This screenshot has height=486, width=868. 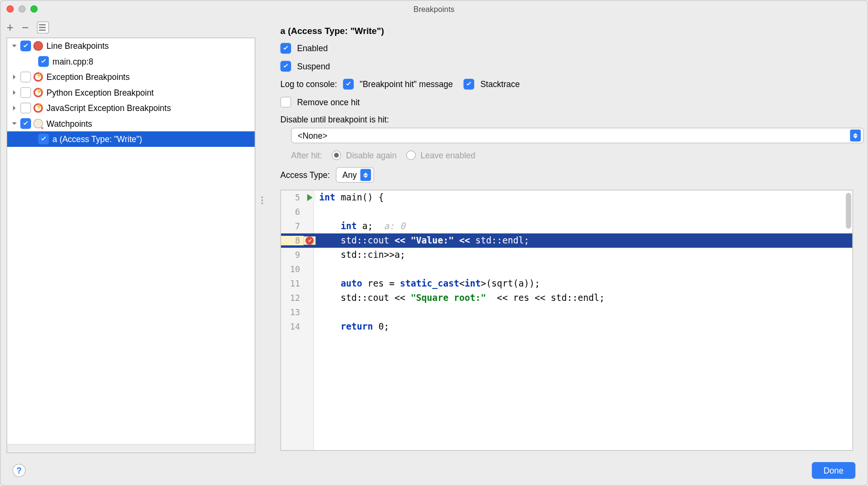 I want to click on tree-item-label: Line Breakpoints, so click(x=77, y=46).